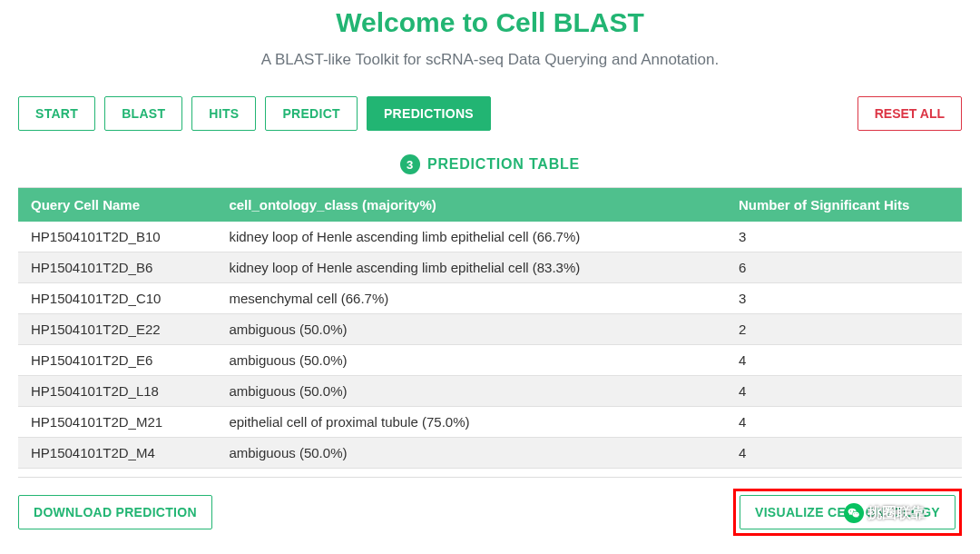  What do you see at coordinates (490, 330) in the screenshot?
I see `table-row: HP1504101T2D_E22ambiguous (50.0%)2` at bounding box center [490, 330].